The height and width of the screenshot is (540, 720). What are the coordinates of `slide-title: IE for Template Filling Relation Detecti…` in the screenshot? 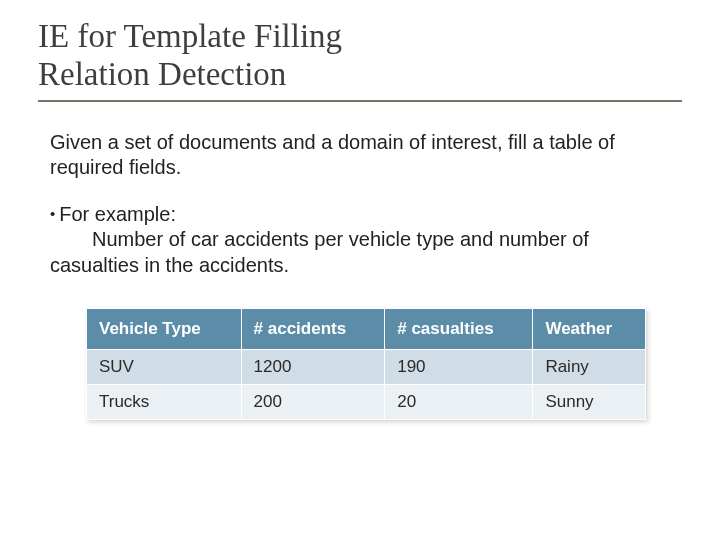 It's located at (360, 60).